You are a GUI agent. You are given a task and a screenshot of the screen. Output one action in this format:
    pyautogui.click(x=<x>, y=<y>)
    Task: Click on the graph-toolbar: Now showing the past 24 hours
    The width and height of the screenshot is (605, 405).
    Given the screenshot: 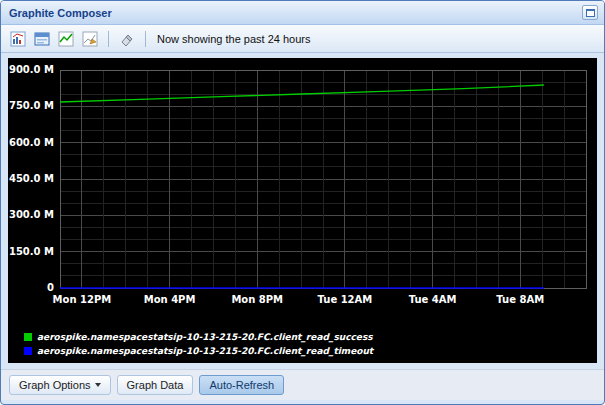 What is the action you would take?
    pyautogui.click(x=302, y=39)
    